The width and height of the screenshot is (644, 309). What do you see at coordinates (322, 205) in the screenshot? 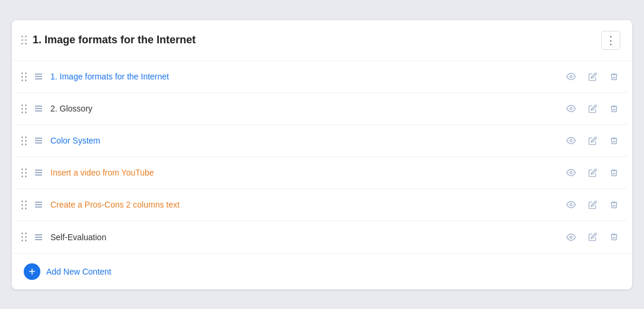
I see `list-item: Create a Pros-Cons 2 columns text` at bounding box center [322, 205].